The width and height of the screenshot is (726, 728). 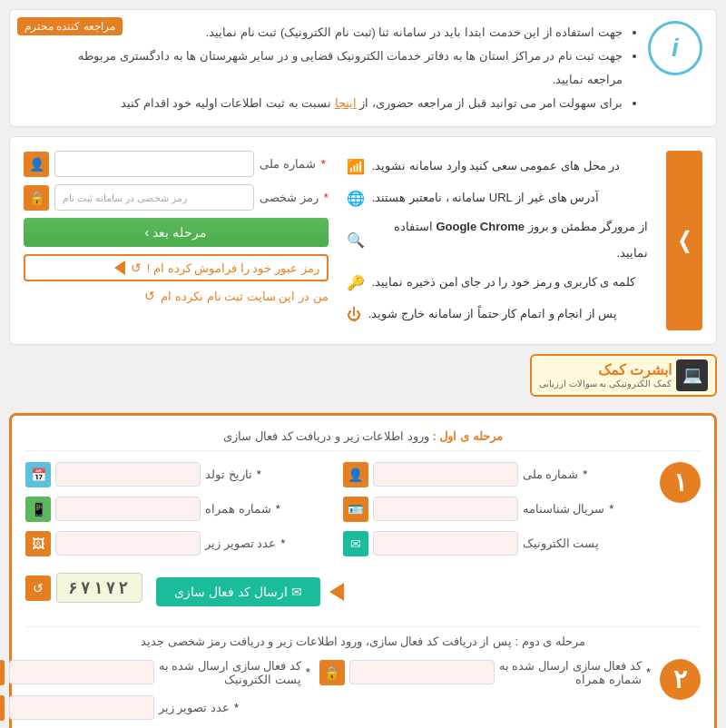 What do you see at coordinates (83, 588) in the screenshot?
I see `captcha-display: ۶۷۱۷۲ ↺` at bounding box center [83, 588].